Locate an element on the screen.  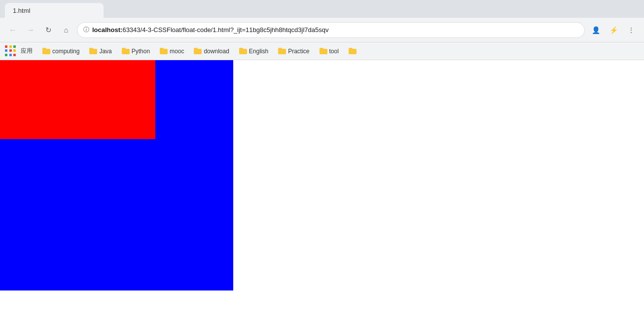
bookmark-label-english: English is located at coordinates (258, 51).